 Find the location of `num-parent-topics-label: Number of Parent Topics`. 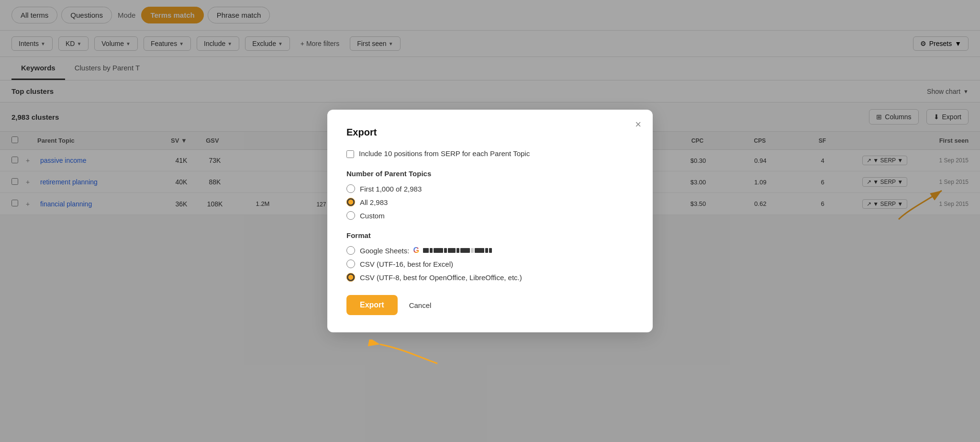

num-parent-topics-label: Number of Parent Topics is located at coordinates (490, 173).